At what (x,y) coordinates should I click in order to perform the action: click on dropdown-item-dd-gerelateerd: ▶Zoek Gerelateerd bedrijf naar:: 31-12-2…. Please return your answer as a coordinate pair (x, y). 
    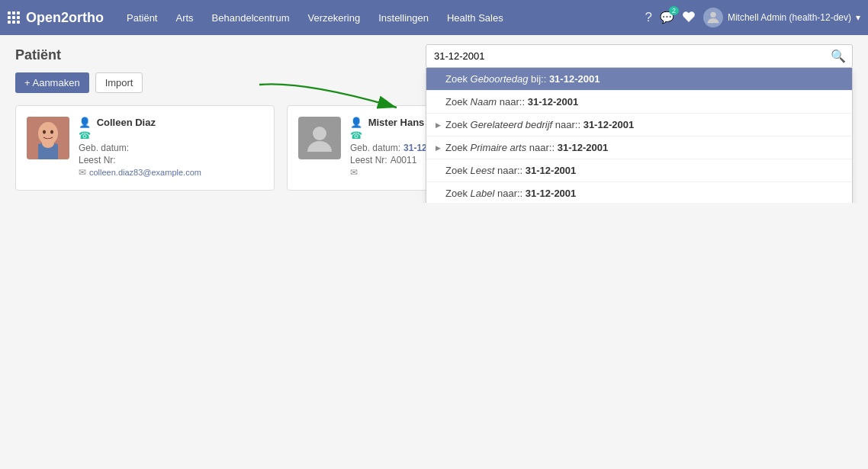
    Looking at the image, I should click on (639, 125).